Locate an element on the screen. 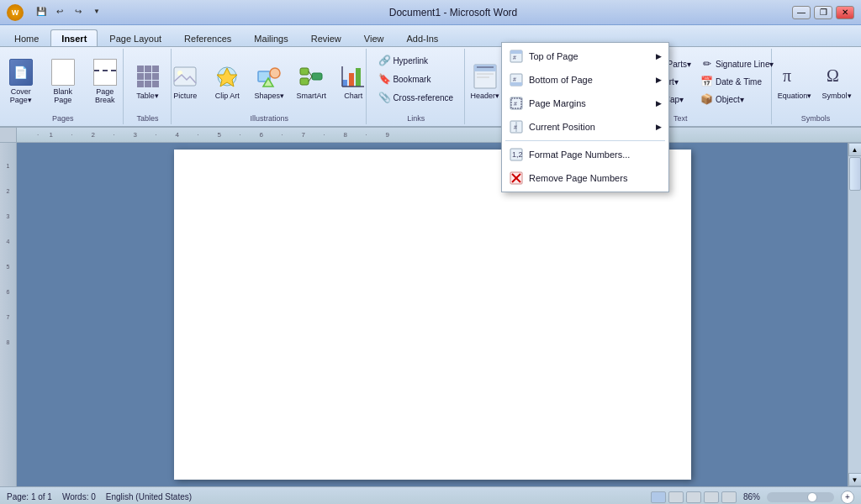 The height and width of the screenshot is (504, 861). header-icon is located at coordinates (485, 76).